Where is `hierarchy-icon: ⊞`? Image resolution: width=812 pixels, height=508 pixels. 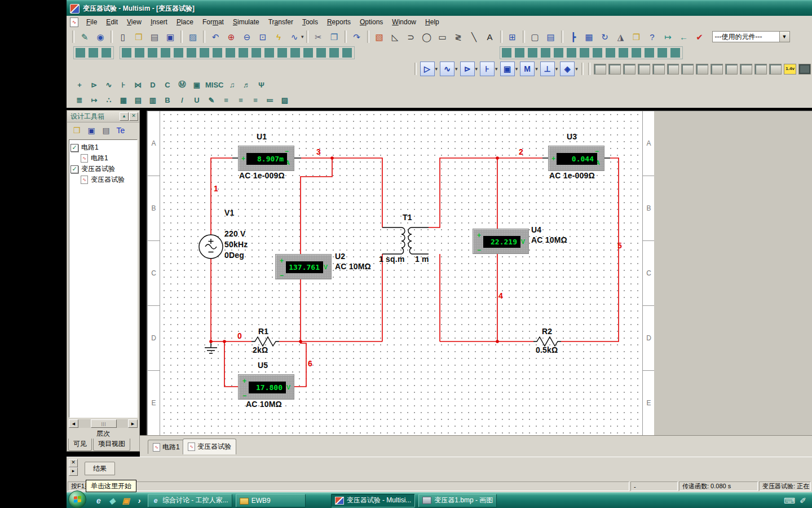 hierarchy-icon: ⊞ is located at coordinates (513, 37).